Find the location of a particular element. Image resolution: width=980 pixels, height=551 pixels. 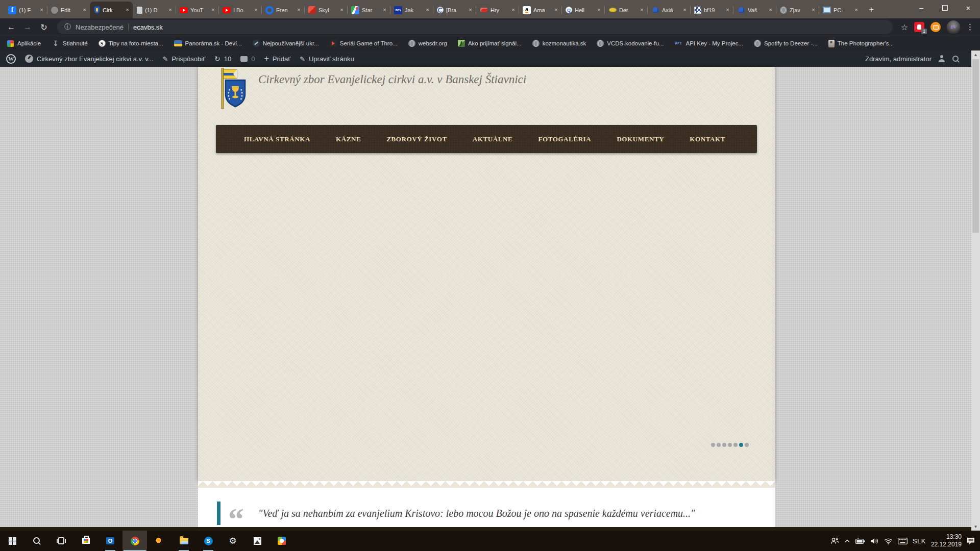

page-scrollbar is located at coordinates (976, 291).